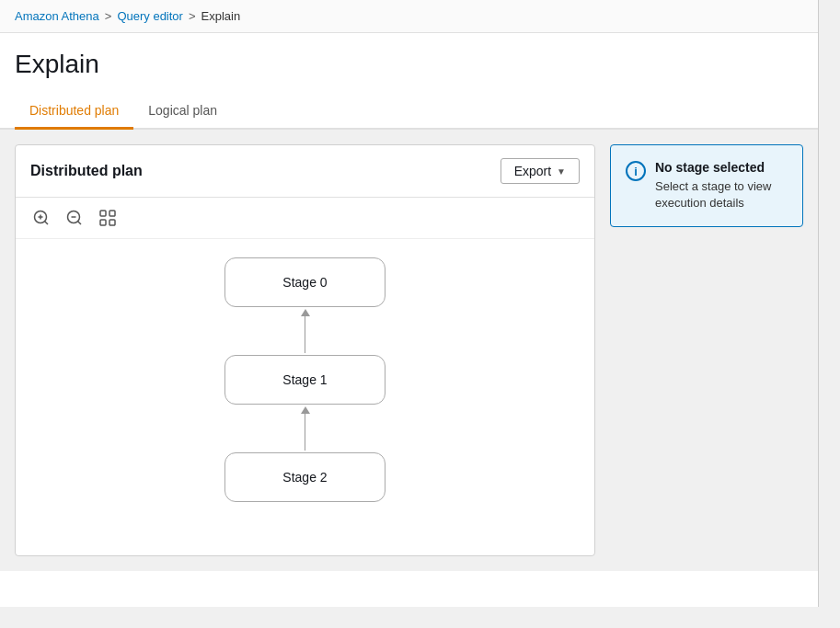  What do you see at coordinates (75, 218) in the screenshot?
I see `zoom-out-icon` at bounding box center [75, 218].